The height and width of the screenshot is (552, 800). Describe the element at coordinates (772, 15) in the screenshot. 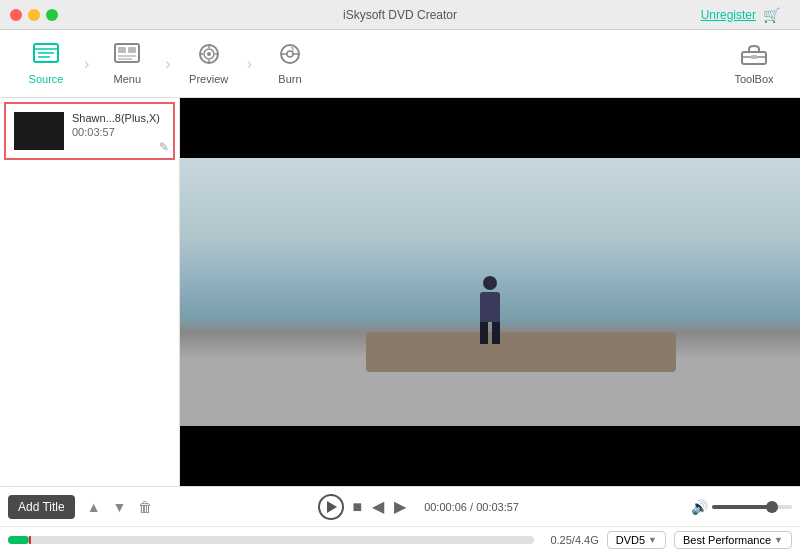

I see `cart-icon: 🛒` at that location.